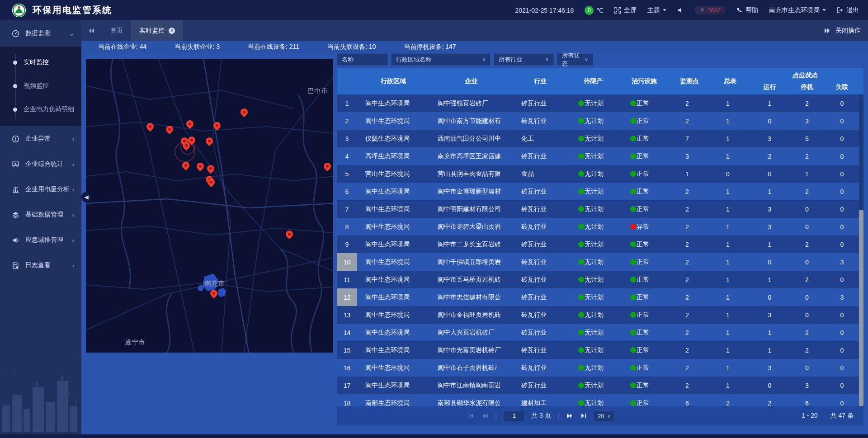  Describe the element at coordinates (575, 60) in the screenshot. I see `status-select: 所有状态∨` at that location.